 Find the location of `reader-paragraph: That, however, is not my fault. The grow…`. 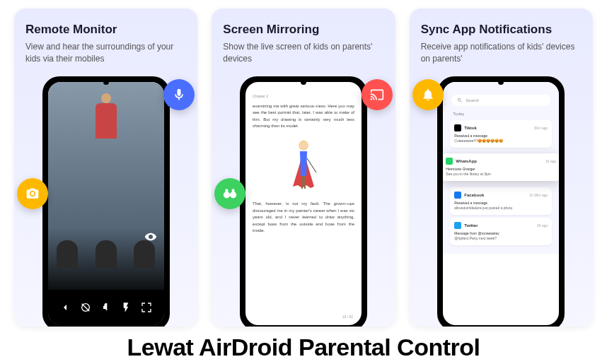

reader-paragraph: That, however, is not my fault. The grow… is located at coordinates (304, 218).